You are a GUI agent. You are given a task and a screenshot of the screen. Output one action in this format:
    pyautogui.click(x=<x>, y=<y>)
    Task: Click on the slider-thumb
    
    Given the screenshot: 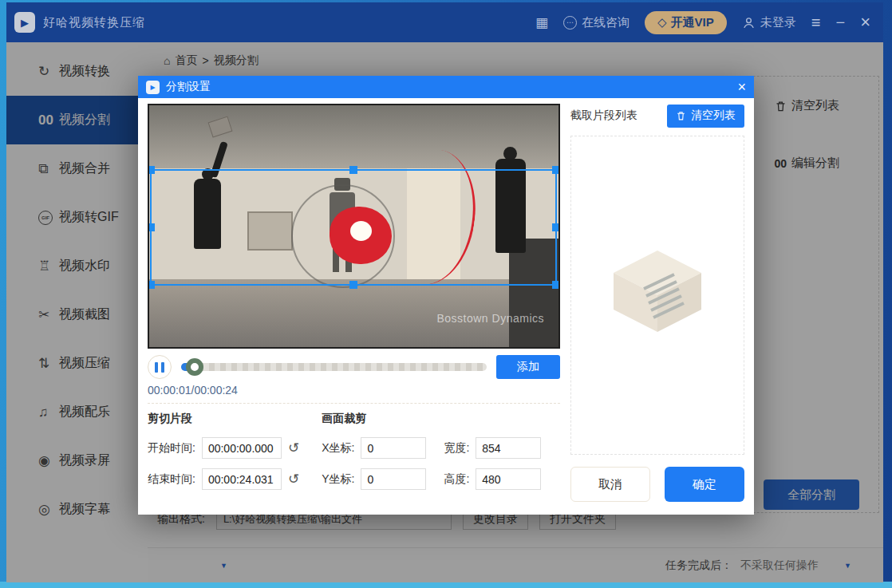 What is the action you would take?
    pyautogui.click(x=195, y=367)
    